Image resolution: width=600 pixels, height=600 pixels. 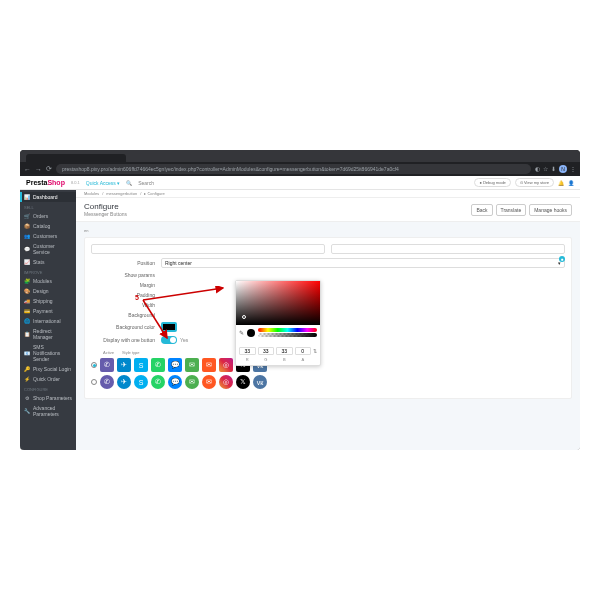 What do you see at coordinates (328, 370) in the screenshot?
I see `icons-section: Active Style type ✆✈S✆💬✉✉◎𝕏vк ✆✈S✆💬✉✉◎𝕏v…` at bounding box center [328, 370].